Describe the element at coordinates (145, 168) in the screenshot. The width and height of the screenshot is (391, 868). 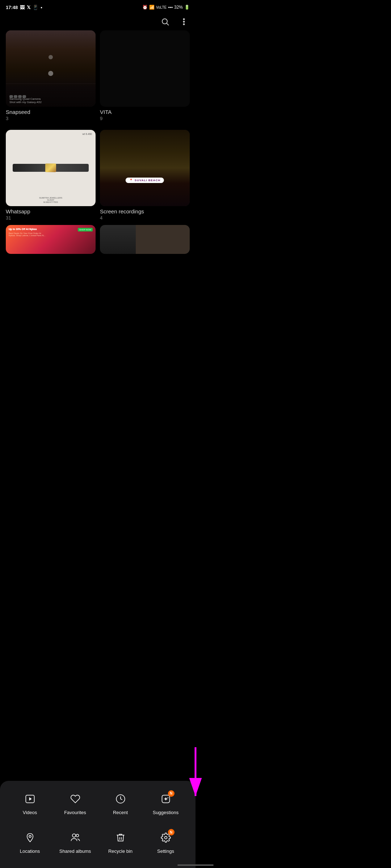
I see `beach-visual: 📍 SUVALI BEACH` at that location.